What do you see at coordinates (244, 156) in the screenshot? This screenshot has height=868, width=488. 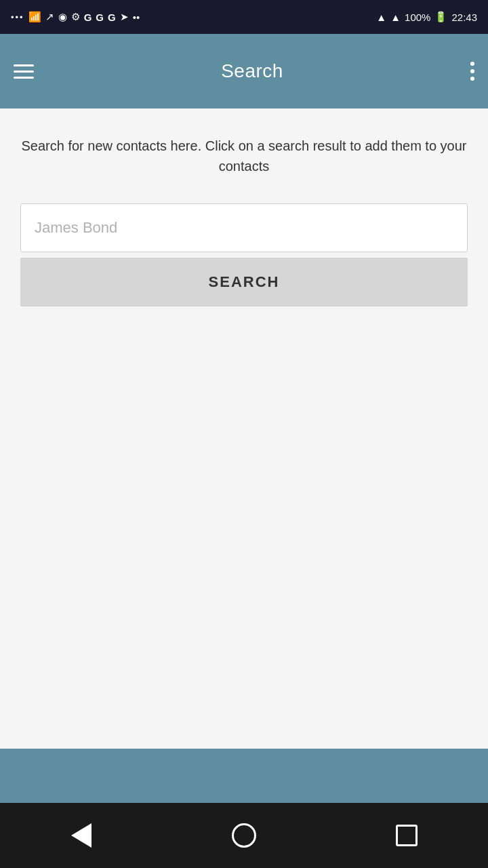 I see `description-text: Search for new contacts here. Click on a…` at bounding box center [244, 156].